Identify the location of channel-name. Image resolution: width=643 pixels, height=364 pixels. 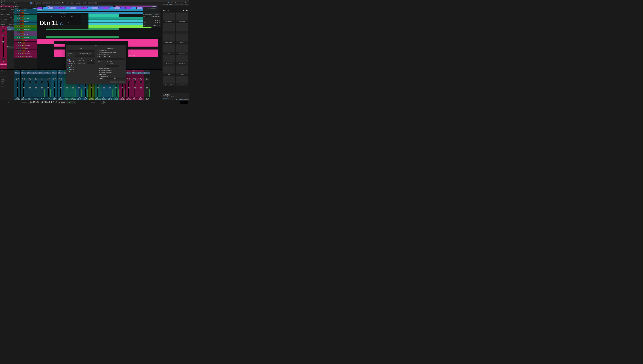
(42, 100).